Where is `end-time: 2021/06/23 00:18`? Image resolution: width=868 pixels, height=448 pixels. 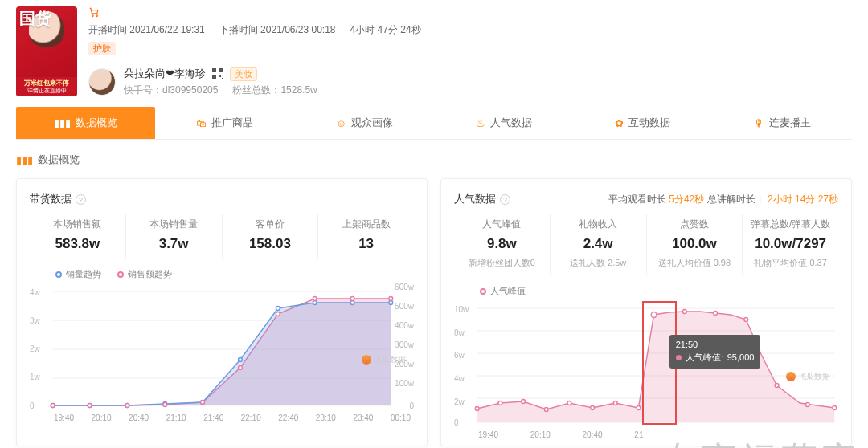
end-time: 2021/06/23 00:18 is located at coordinates (297, 30).